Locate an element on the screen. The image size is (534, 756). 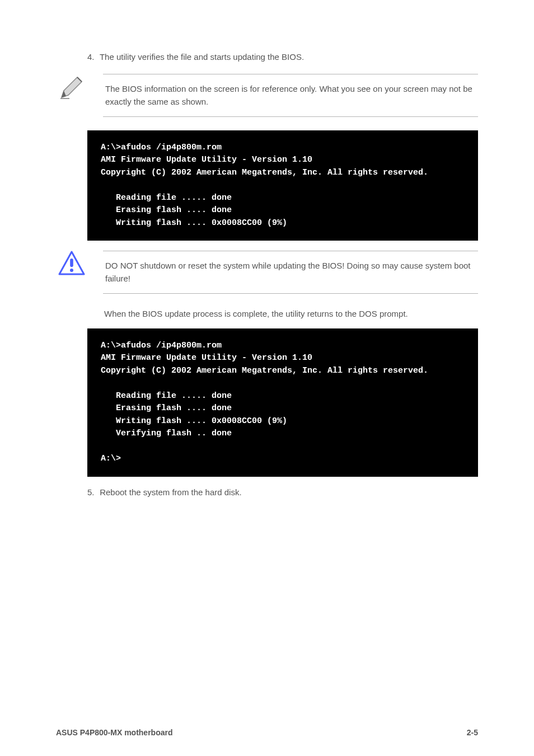
caution-box: DO NOT shutdown or reset the system whil… is located at coordinates (291, 272).